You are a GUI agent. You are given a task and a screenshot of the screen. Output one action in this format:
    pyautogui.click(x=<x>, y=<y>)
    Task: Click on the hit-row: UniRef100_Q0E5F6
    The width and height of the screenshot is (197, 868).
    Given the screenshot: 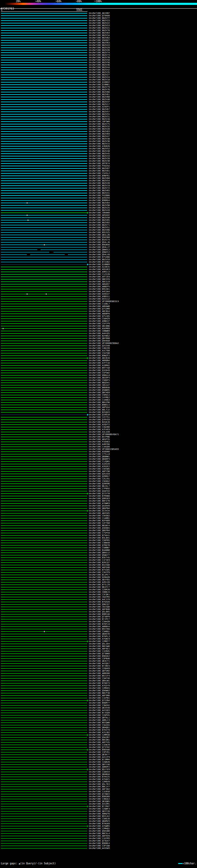 What is the action you would take?
    pyautogui.click(x=98, y=279)
    